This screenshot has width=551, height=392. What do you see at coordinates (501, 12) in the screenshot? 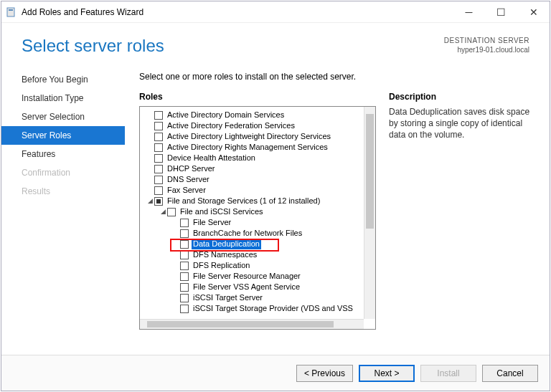
I see `maximize-button: ☐` at bounding box center [501, 12].